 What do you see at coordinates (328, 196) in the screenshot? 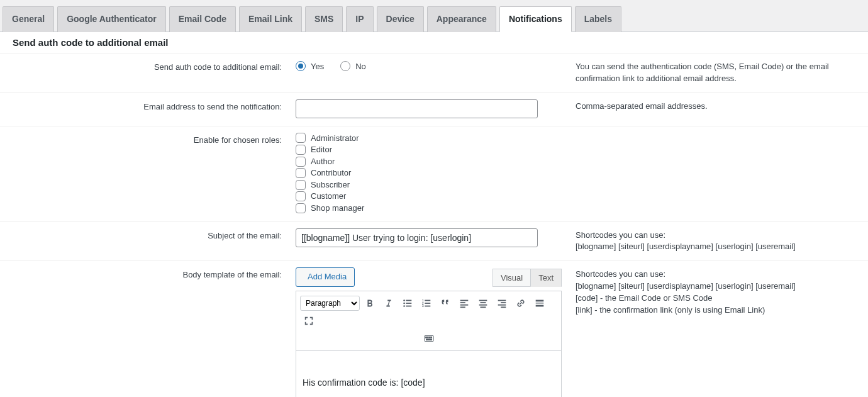
I see `role-label: Customer` at bounding box center [328, 196].